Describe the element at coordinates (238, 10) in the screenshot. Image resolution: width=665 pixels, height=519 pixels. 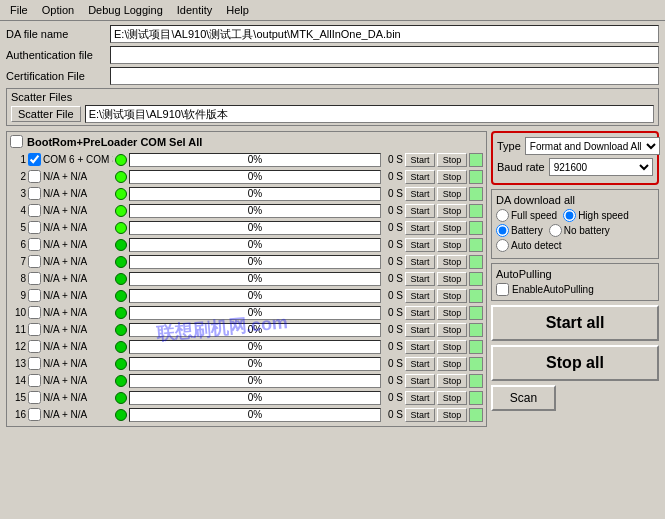
I see `menu-help: Help` at that location.